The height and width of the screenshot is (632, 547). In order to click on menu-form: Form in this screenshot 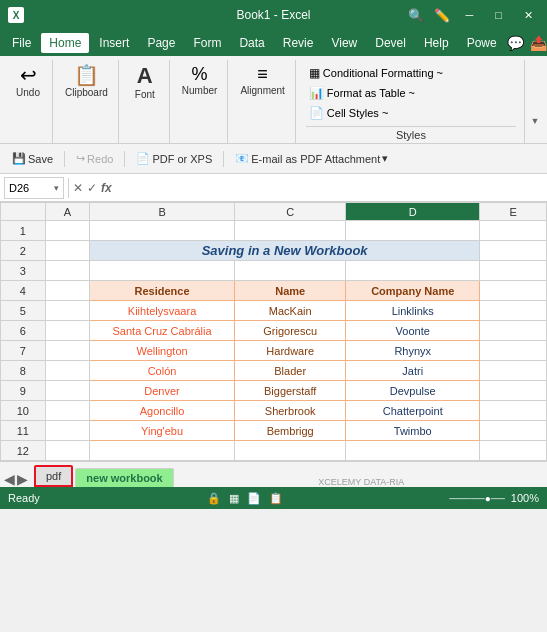, I will do `click(207, 43)`.